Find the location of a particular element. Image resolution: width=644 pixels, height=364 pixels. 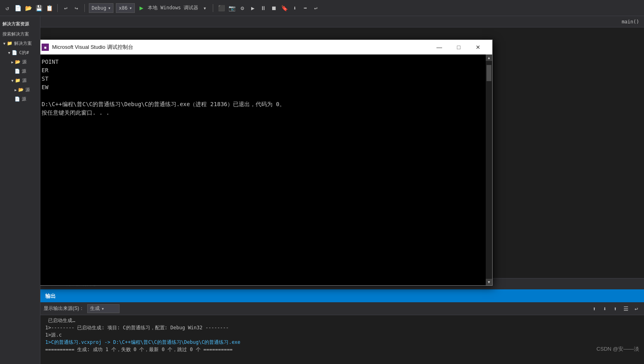

function-indicator: main() is located at coordinates (631, 22).